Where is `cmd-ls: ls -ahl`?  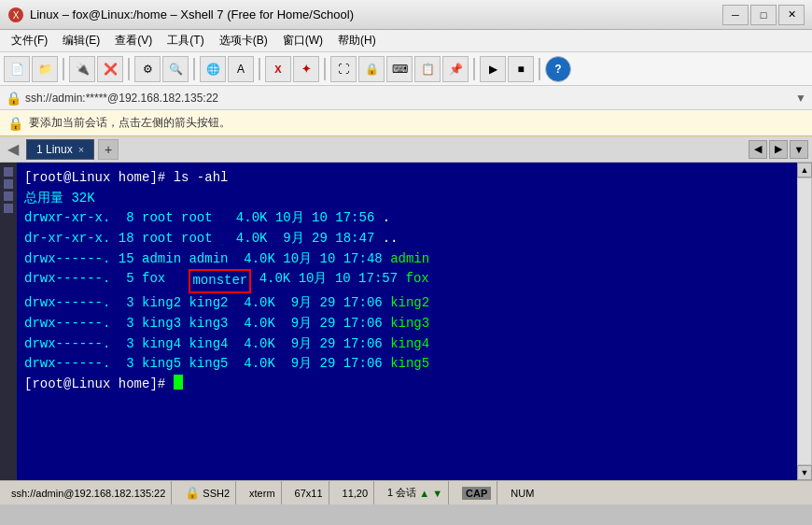 cmd-ls: ls -ahl is located at coordinates (202, 178).